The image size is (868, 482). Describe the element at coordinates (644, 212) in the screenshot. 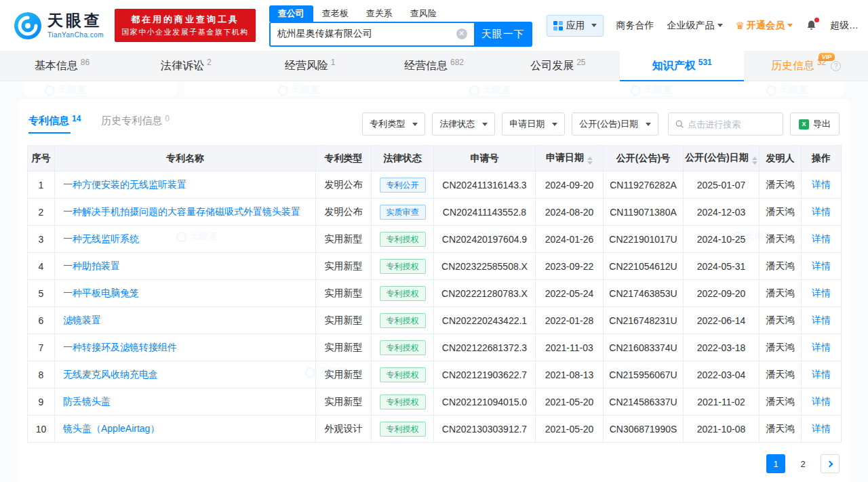

I see `cell-publication-no: CN119071380A` at that location.